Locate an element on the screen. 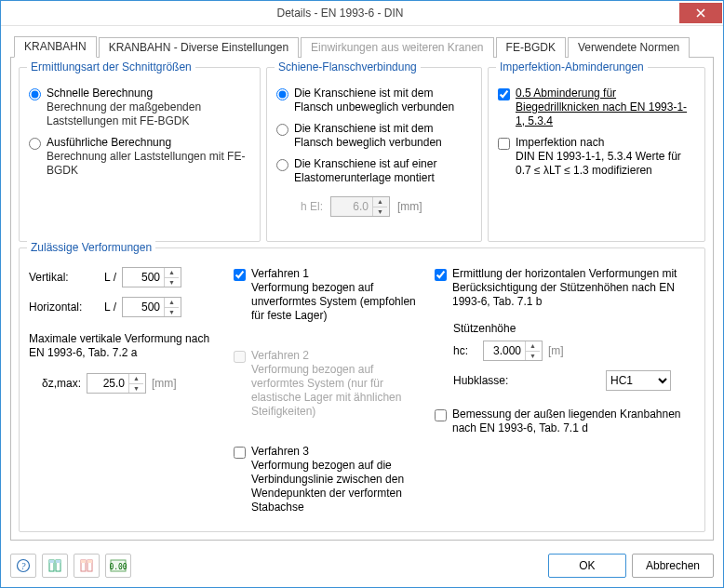 This screenshot has height=588, width=724. check-verfahren1: Verfahren 1 Verformung bezogen auf unver… is located at coordinates (329, 295).